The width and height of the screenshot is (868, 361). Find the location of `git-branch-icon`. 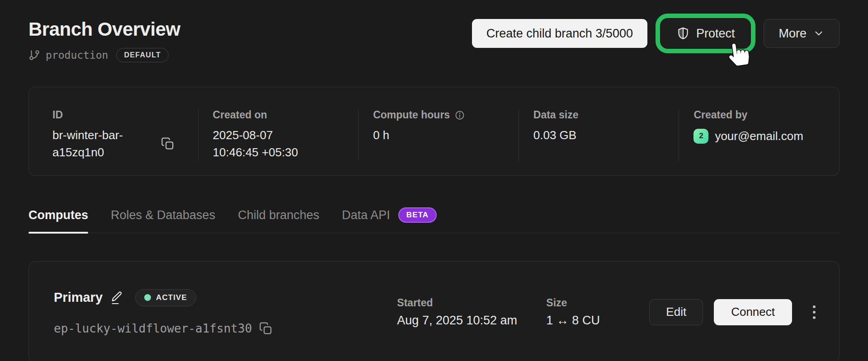

git-branch-icon is located at coordinates (34, 55).